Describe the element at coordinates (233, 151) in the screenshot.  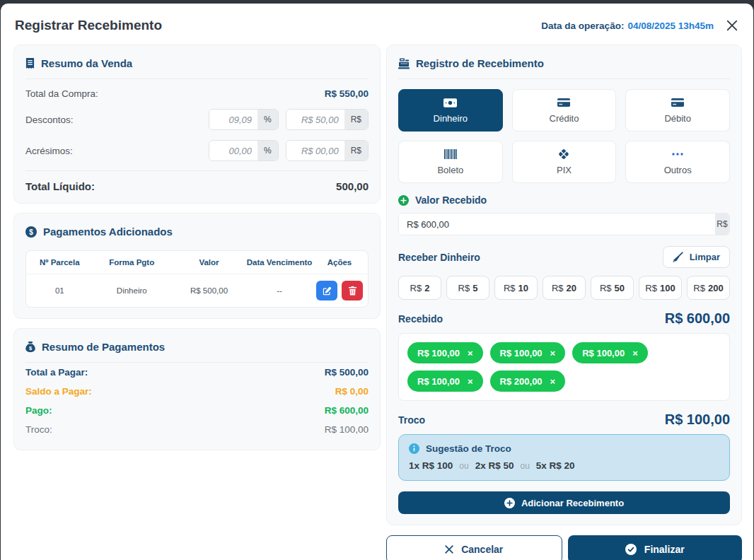
I see `additions-percent-input` at that location.